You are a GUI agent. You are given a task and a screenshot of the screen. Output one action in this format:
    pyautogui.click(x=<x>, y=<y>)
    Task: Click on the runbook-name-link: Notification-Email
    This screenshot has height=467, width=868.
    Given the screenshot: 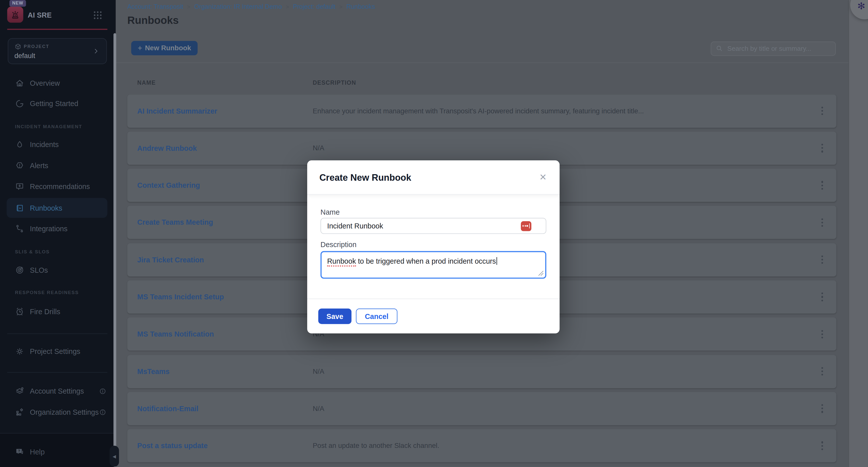 What is the action you would take?
    pyautogui.click(x=168, y=409)
    